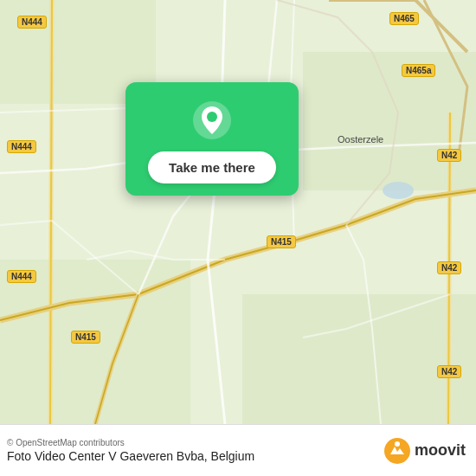 The image size is (476, 476). I want to click on road-label-n465a: N465a, so click(419, 71).